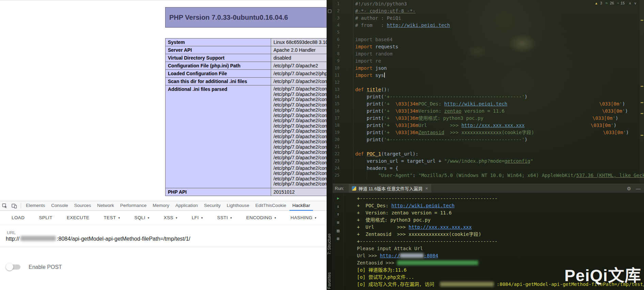 The width and height of the screenshot is (644, 290). I want to click on next-error-icon: ∨, so click(635, 3).